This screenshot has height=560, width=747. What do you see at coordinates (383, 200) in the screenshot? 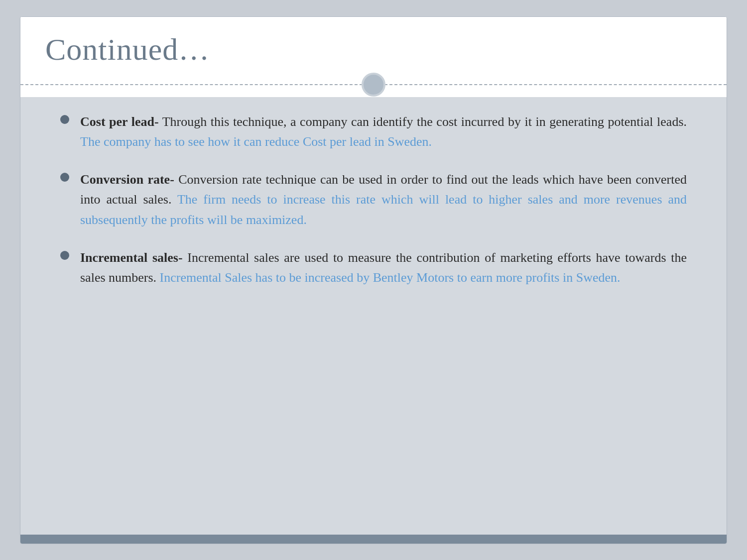
I see `bullet-text-conversion-rate: Conversion rate- Conversion rate techniq…` at bounding box center [383, 200].